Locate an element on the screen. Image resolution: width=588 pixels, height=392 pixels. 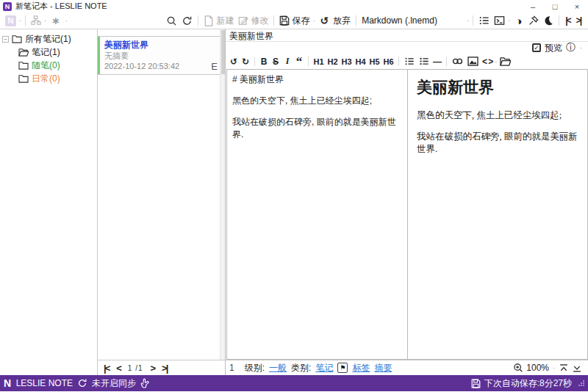
prev-page-button: < is located at coordinates (118, 369).